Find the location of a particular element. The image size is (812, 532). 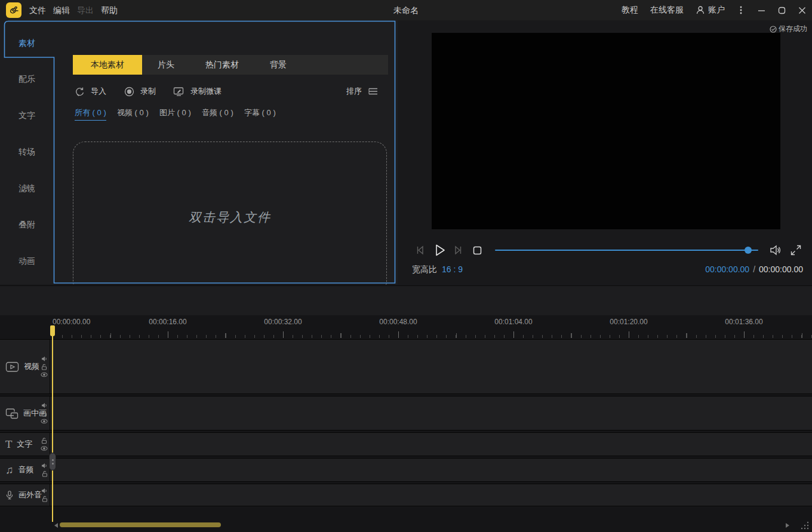

edit-toolbar: ↶ ↷ T is located at coordinates (406, 300).